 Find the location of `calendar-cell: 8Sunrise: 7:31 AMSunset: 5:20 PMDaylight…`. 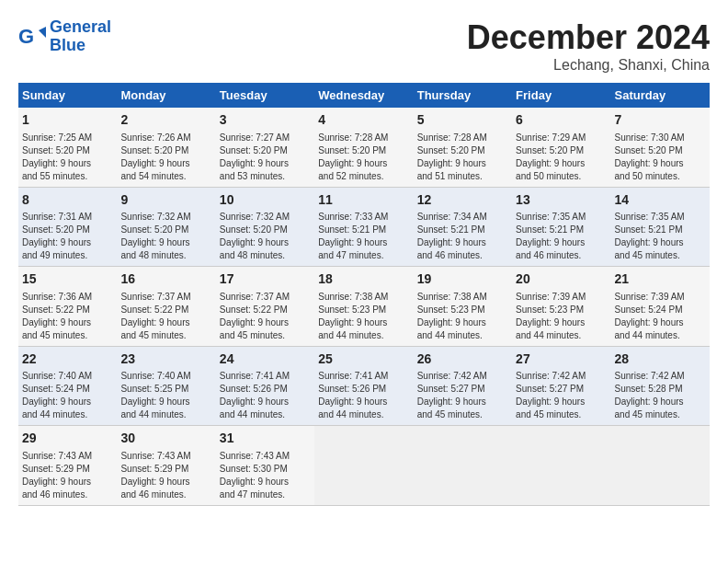

calendar-cell: 8Sunrise: 7:31 AMSunset: 5:20 PMDaylight… is located at coordinates (68, 226).